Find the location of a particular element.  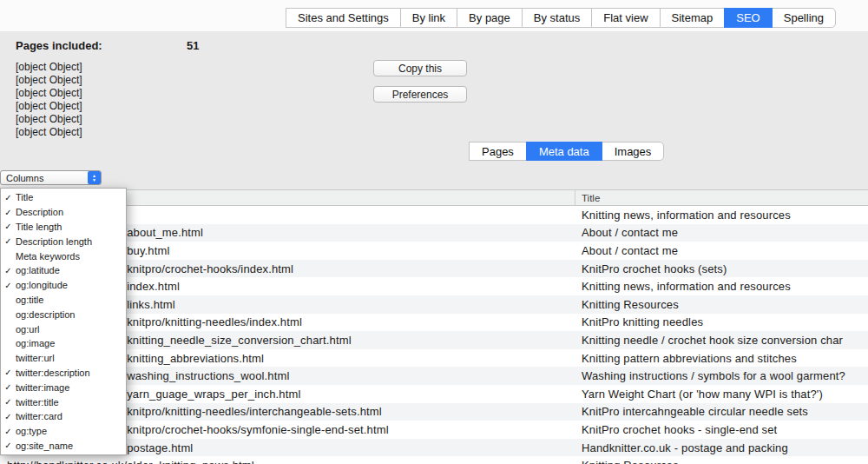

top-tab: By page is located at coordinates (490, 17).